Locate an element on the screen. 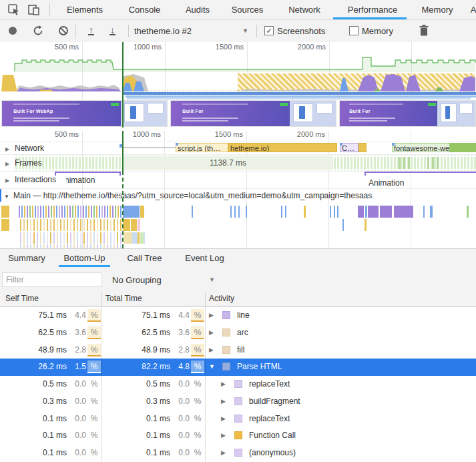  tab-performance: Performance is located at coordinates (373, 9).